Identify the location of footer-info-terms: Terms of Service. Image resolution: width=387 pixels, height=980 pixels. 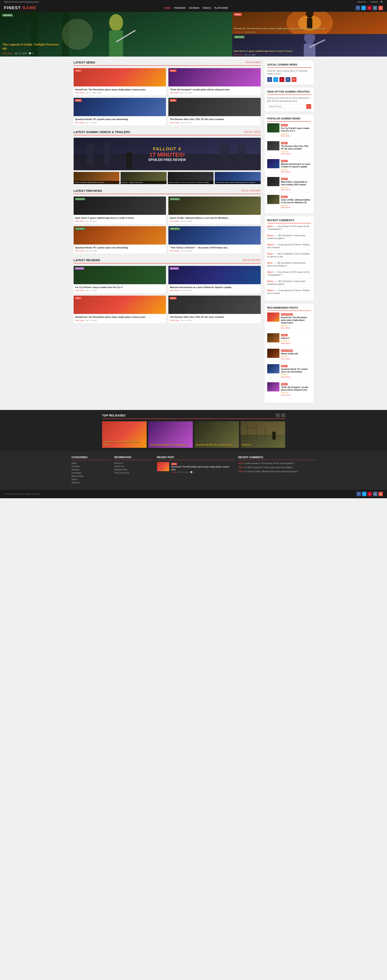
(134, 473).